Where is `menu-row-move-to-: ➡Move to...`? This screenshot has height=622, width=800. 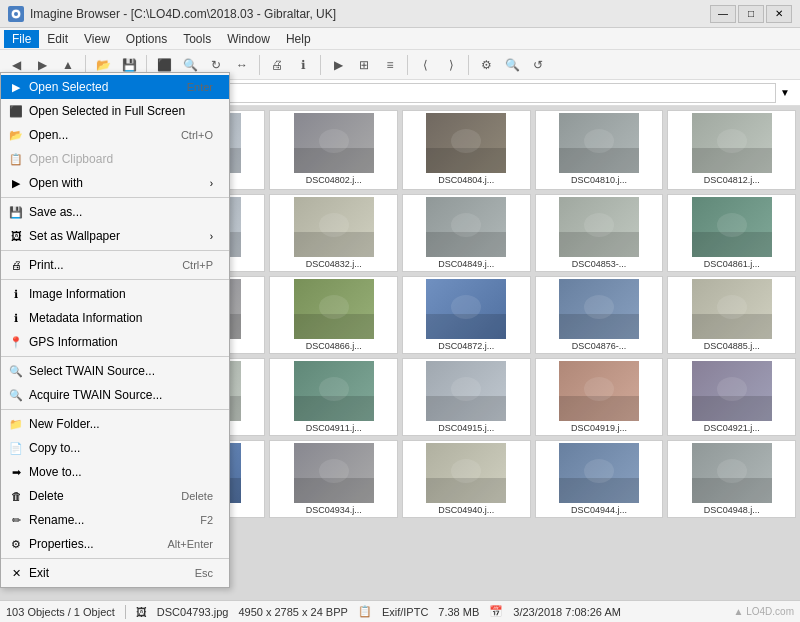 menu-row-move-to-: ➡Move to... is located at coordinates (115, 472).